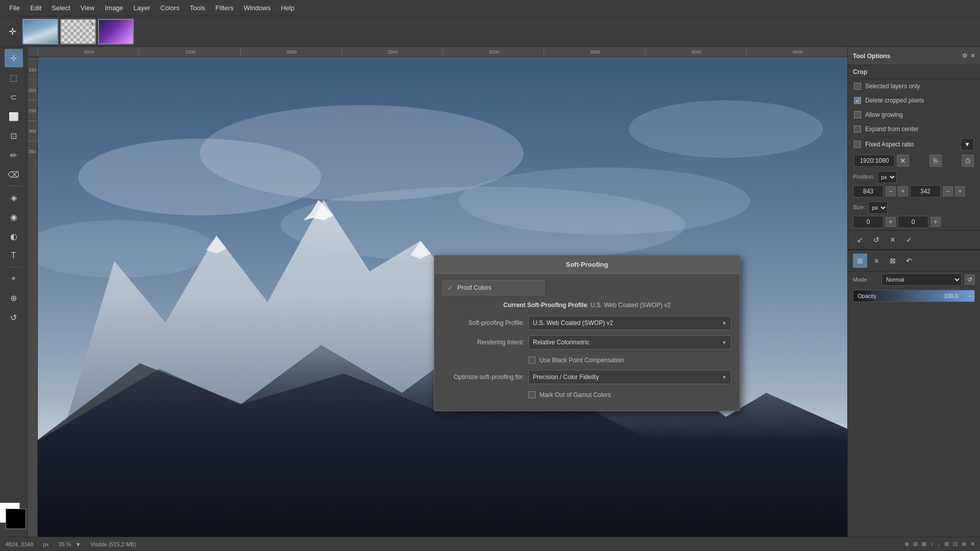  What do you see at coordinates (483, 377) in the screenshot?
I see `optimize-label: Optimize soft-proofing for:` at bounding box center [483, 377].